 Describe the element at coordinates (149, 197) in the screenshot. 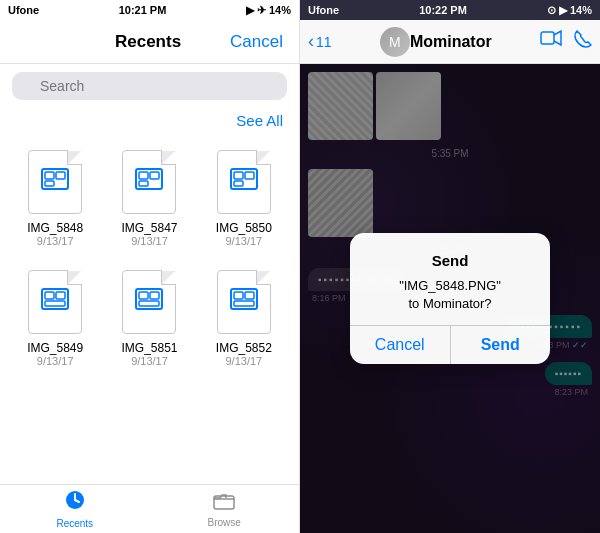

I see `file-item-1: IMG_5847 9/13/17` at that location.